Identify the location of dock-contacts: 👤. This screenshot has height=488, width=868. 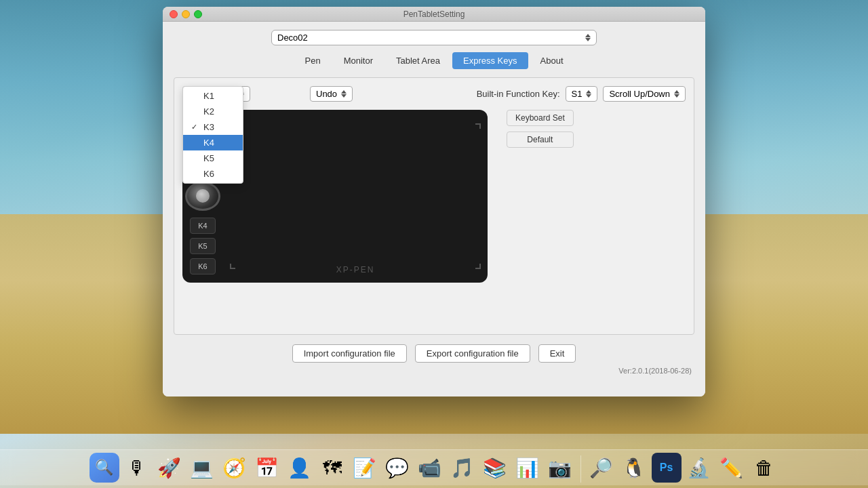
(300, 468).